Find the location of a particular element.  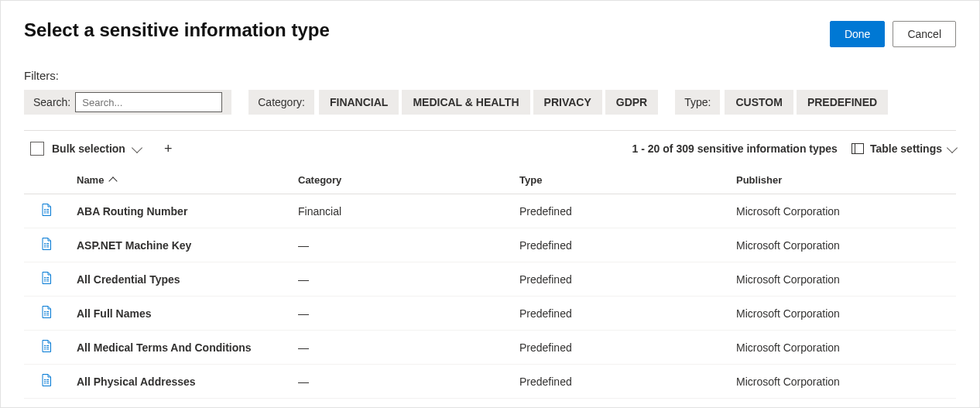

header-category: Category is located at coordinates (403, 180).